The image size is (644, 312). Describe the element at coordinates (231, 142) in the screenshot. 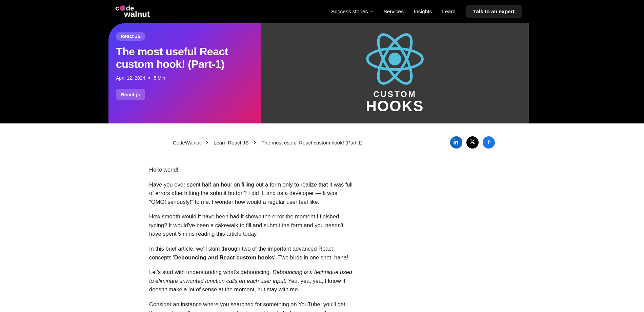

I see `breadcrumb-category: Learn React JS` at that location.